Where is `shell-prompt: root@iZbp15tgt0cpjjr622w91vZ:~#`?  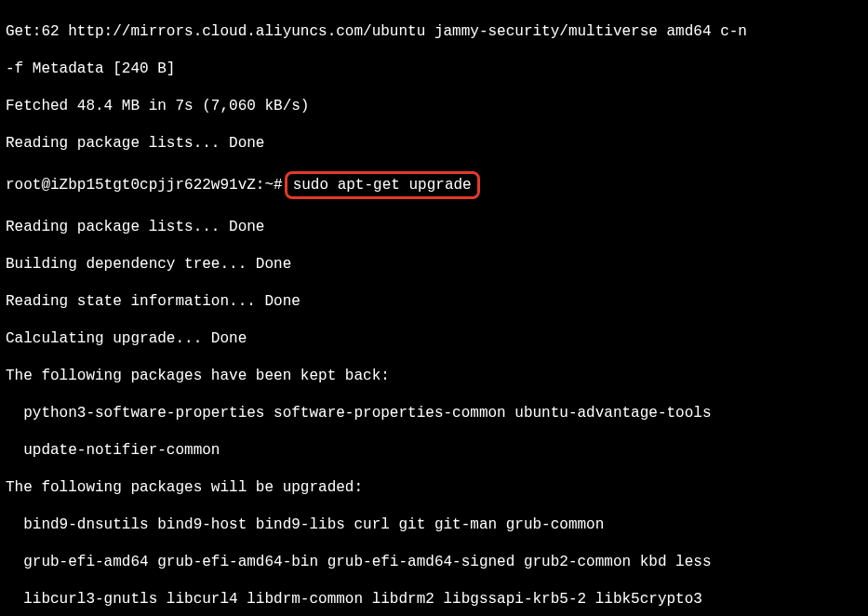
shell-prompt: root@iZbp15tgt0cpjjr622w91vZ:~# is located at coordinates (144, 185).